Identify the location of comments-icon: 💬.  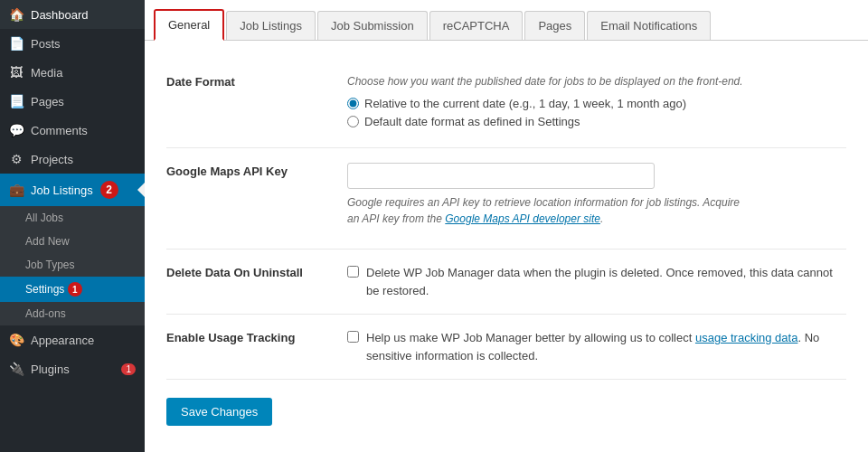
(16, 130).